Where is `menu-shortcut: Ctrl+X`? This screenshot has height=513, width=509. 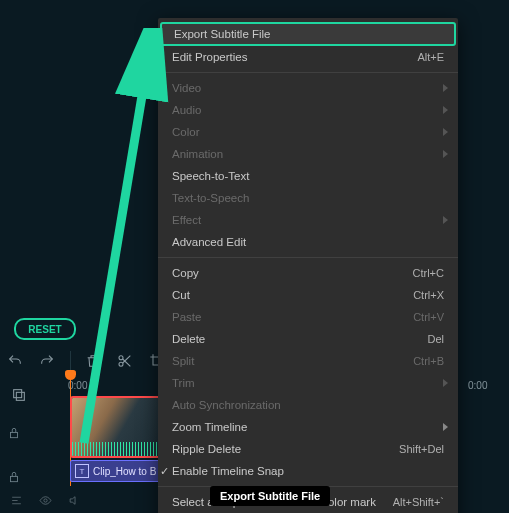
menu-shortcut: Ctrl+X is located at coordinates (428, 295).